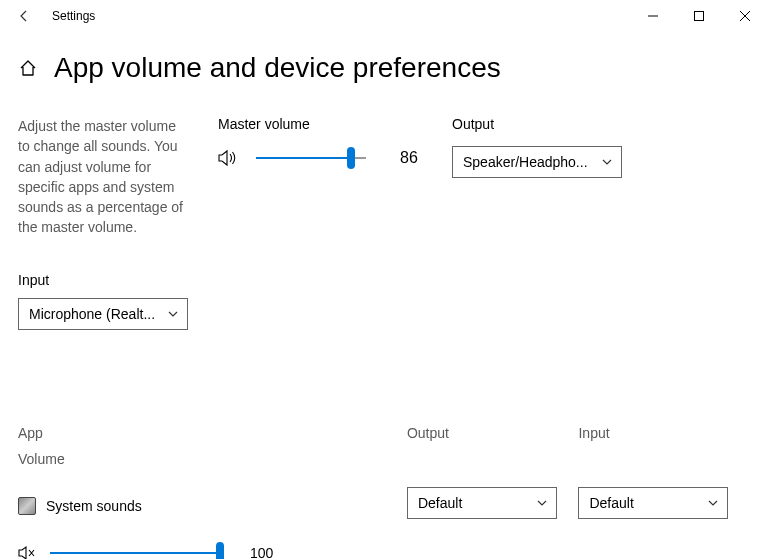 The image size is (768, 559). I want to click on app-output-cell: Default, so click(493, 503).